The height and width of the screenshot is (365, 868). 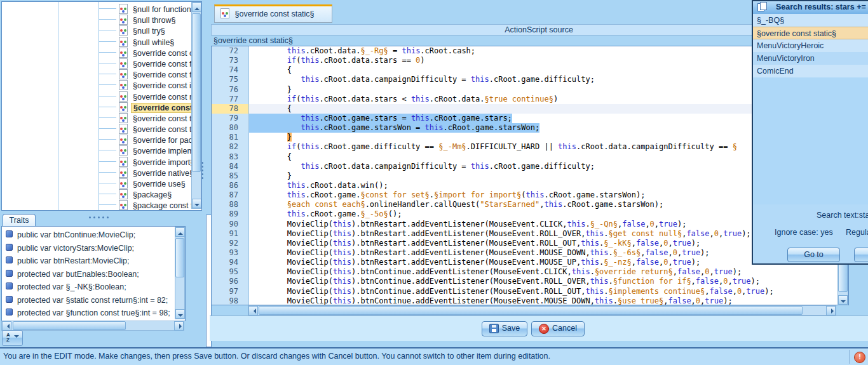 I want to click on warning-icon, so click(x=860, y=357).